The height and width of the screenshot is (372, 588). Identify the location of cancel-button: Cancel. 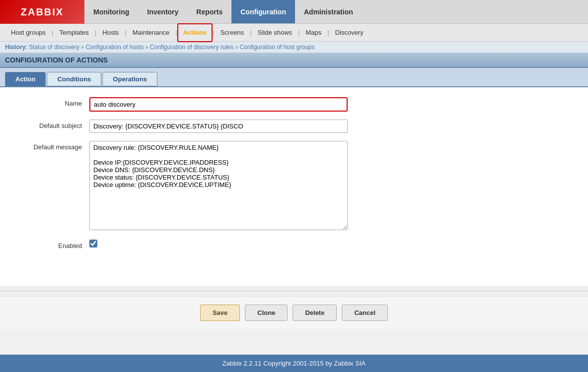
(365, 312).